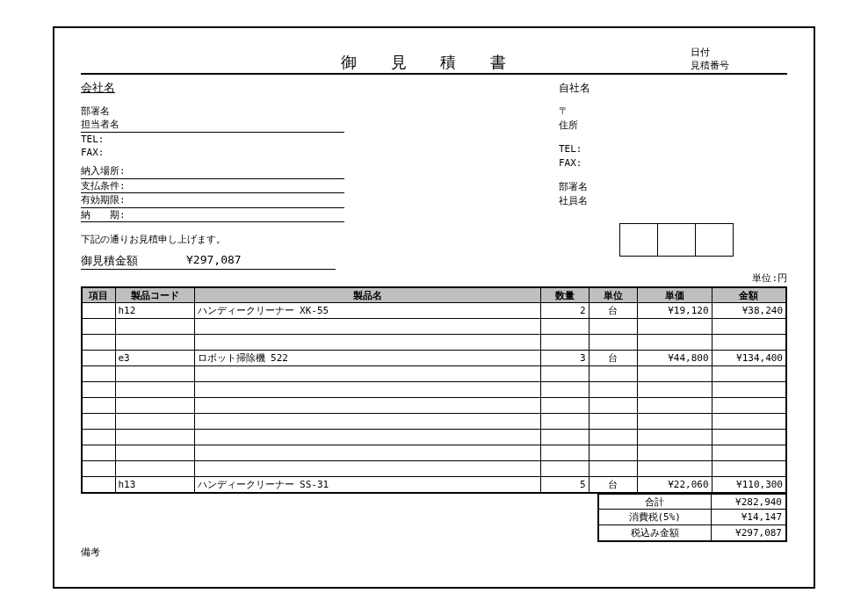 The height and width of the screenshot is (615, 868). I want to click on cell-price: ¥19,120, so click(675, 311).